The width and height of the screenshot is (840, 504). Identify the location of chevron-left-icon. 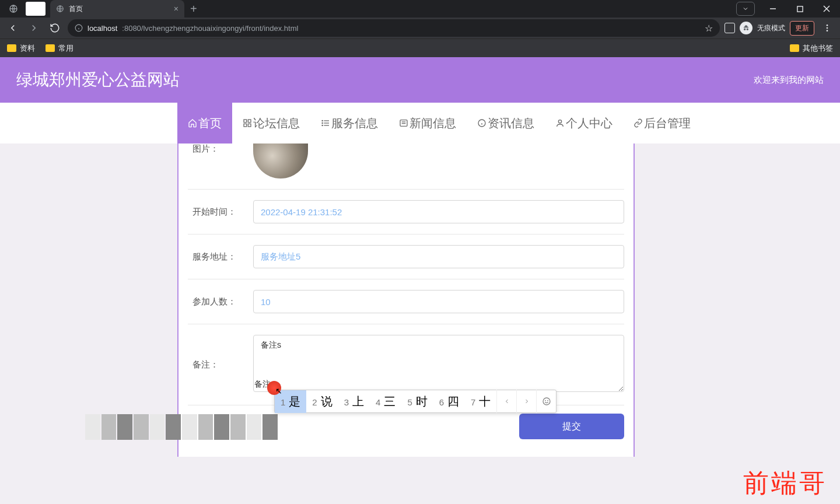
(507, 401).